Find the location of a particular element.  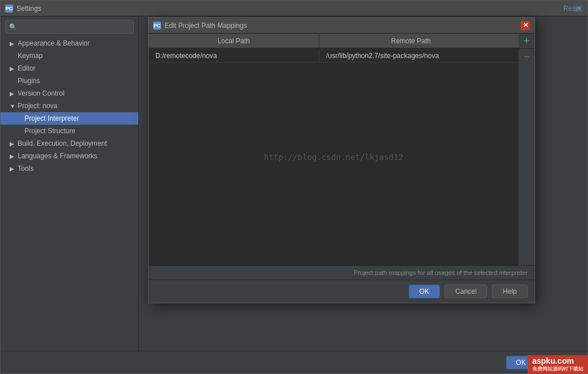

dialog-cancel-button: Cancel is located at coordinates (466, 291).